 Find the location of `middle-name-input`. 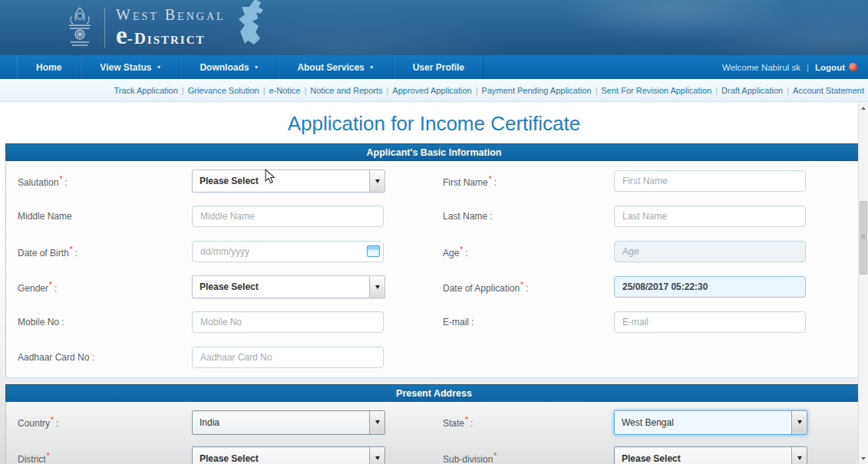

middle-name-input is located at coordinates (288, 216).